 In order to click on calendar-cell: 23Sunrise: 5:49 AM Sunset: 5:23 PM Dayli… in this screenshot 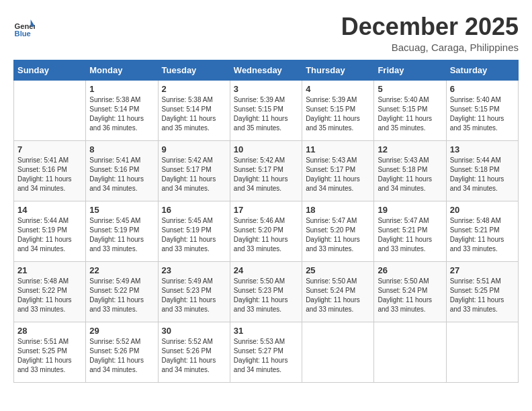, I will do `click(193, 291)`.